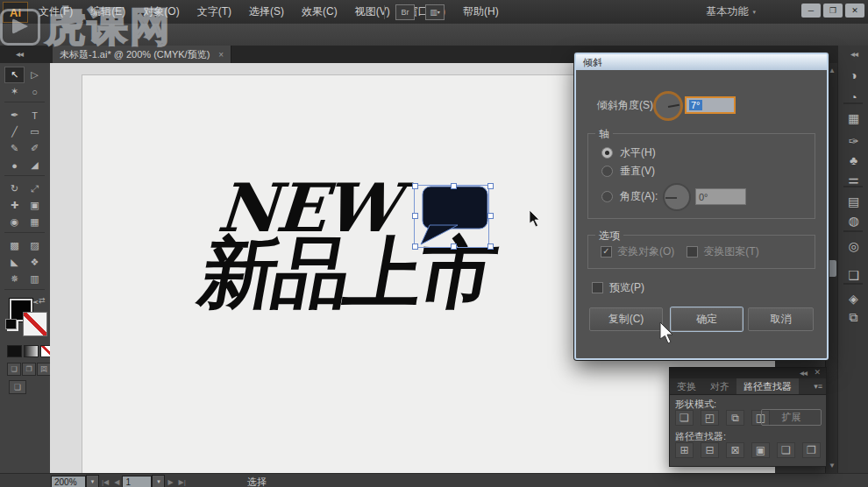  I want to click on vertical-radio, so click(607, 172).